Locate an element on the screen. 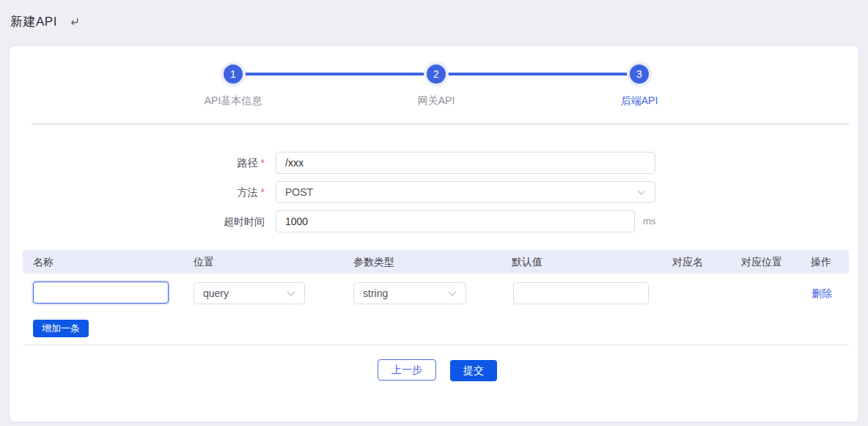 This screenshot has height=426, width=868. param-position-select: query is located at coordinates (249, 293).